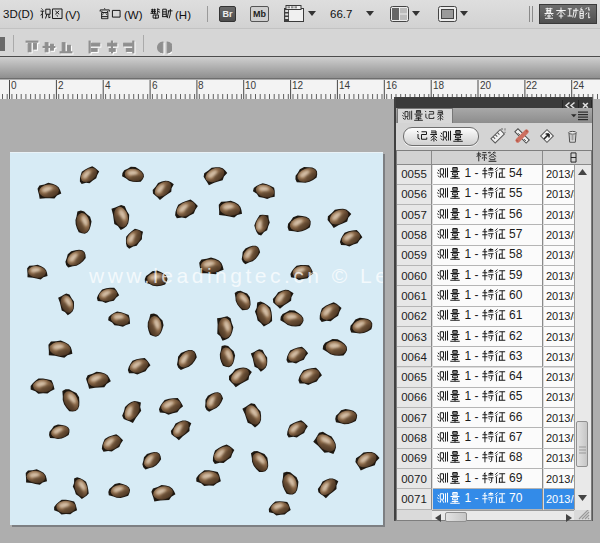 The height and width of the screenshot is (543, 600). I want to click on svg-text: 59, so click(516, 275).